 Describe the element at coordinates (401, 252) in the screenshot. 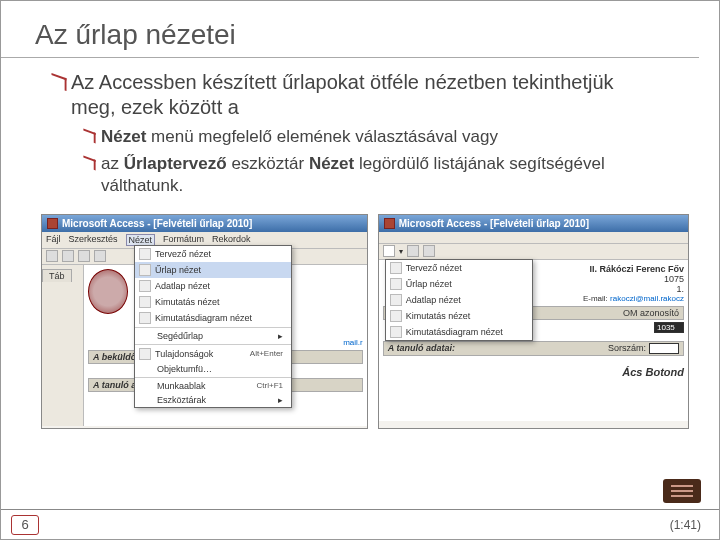

I see `chevron-down-icon: ▾` at that location.